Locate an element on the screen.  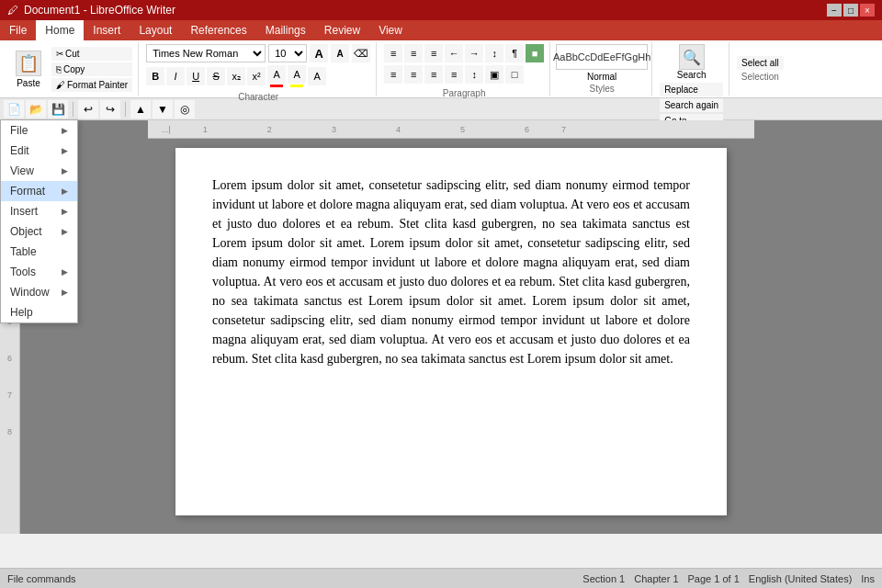
undo-button: ↩ is located at coordinates (88, 109).